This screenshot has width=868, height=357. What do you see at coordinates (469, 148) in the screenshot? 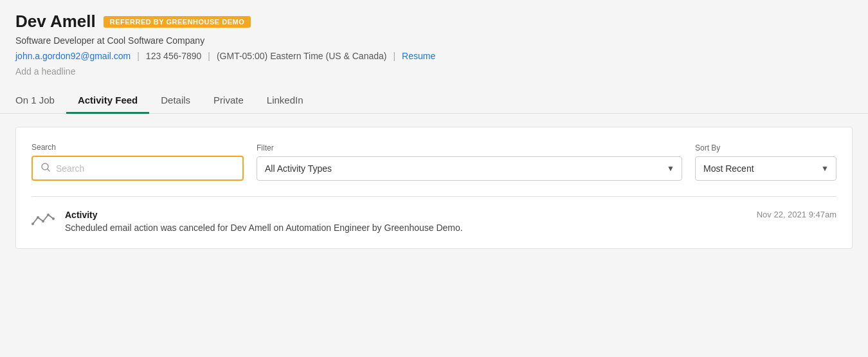
I see `filter-label: Filter` at bounding box center [469, 148].